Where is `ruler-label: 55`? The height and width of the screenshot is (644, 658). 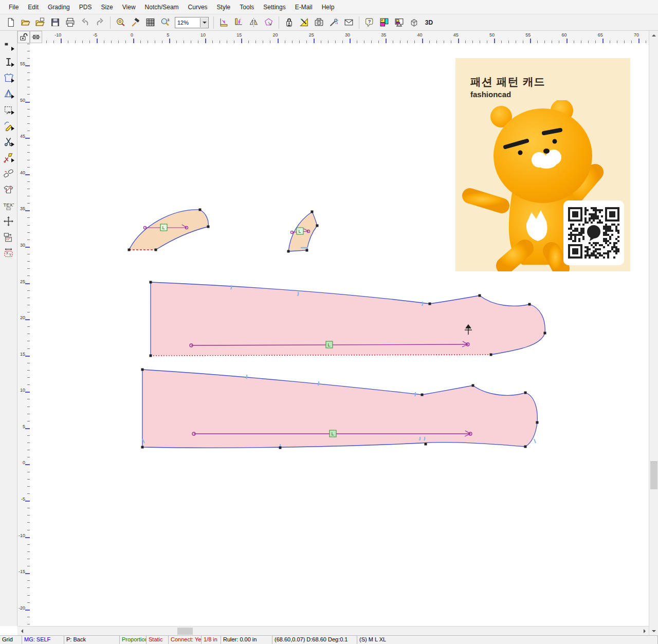 ruler-label: 55 is located at coordinates (528, 35).